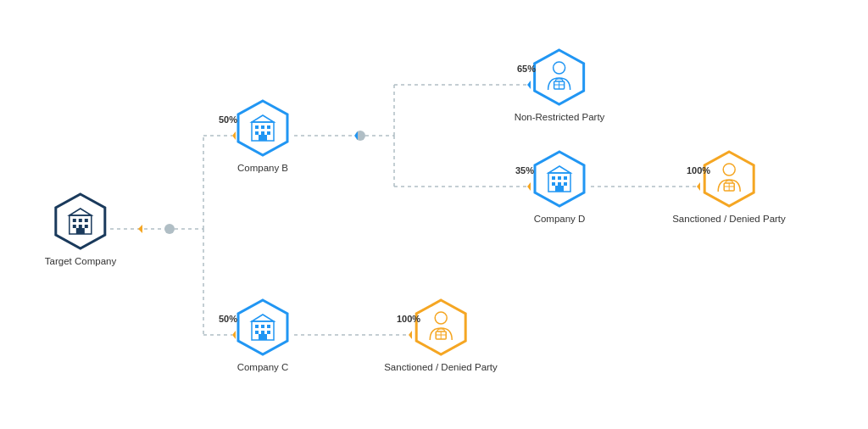  Describe the element at coordinates (729, 179) in the screenshot. I see `hexagon-sanctioned-b` at that location.